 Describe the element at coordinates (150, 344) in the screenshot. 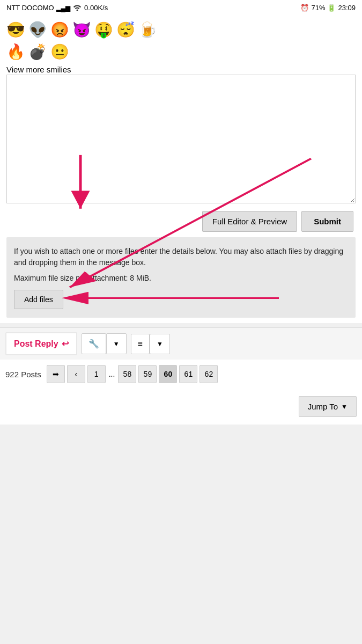

I see `sort-group: ≡ ▼` at that location.